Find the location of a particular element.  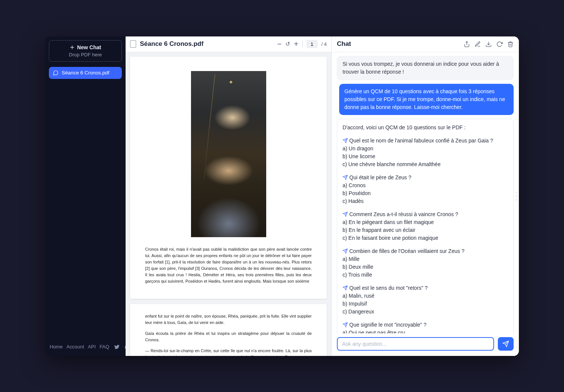

zoom-out-button: − is located at coordinates (279, 44).